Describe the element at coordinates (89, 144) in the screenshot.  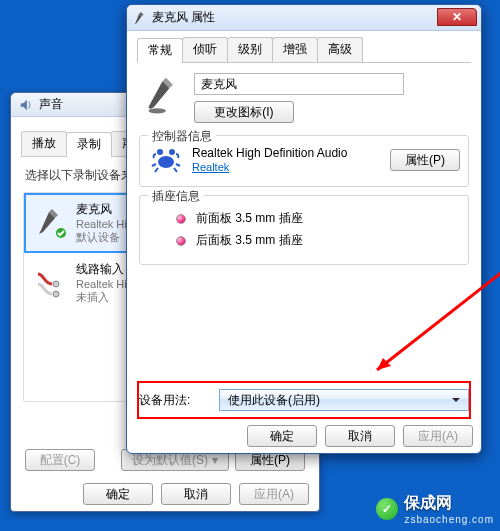
I see `tab-record: 录制` at that location.